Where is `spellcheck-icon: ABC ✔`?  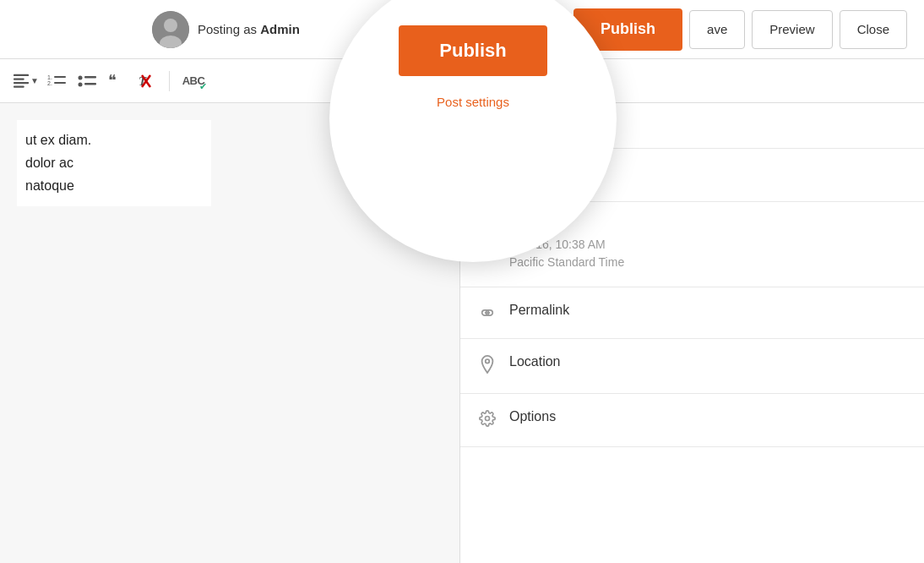
spellcheck-icon: ABC ✔ is located at coordinates (193, 81).